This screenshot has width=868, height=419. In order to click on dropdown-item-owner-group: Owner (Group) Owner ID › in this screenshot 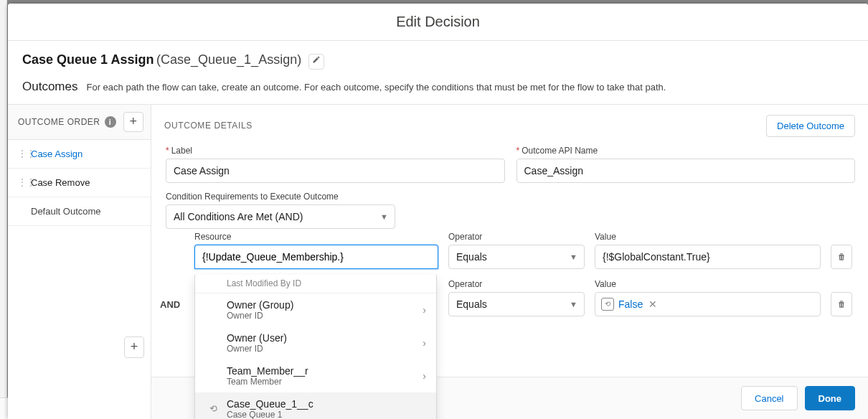, I will do `click(316, 310)`.